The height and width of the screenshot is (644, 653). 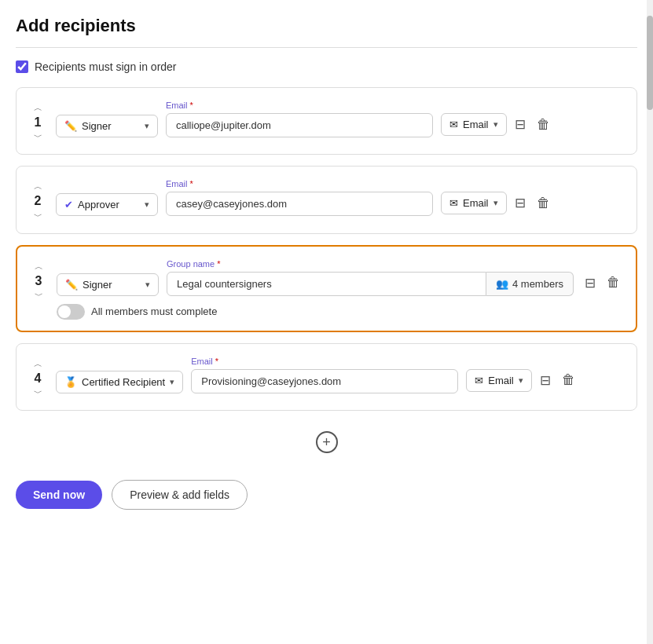 I want to click on chevron-down-4: ﹀, so click(x=38, y=393).